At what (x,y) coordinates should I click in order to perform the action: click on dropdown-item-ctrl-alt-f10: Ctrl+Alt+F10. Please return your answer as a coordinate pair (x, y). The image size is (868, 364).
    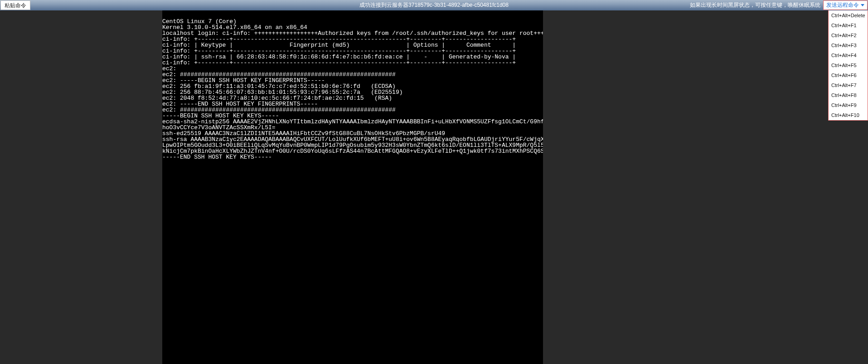
    Looking at the image, I should click on (848, 115).